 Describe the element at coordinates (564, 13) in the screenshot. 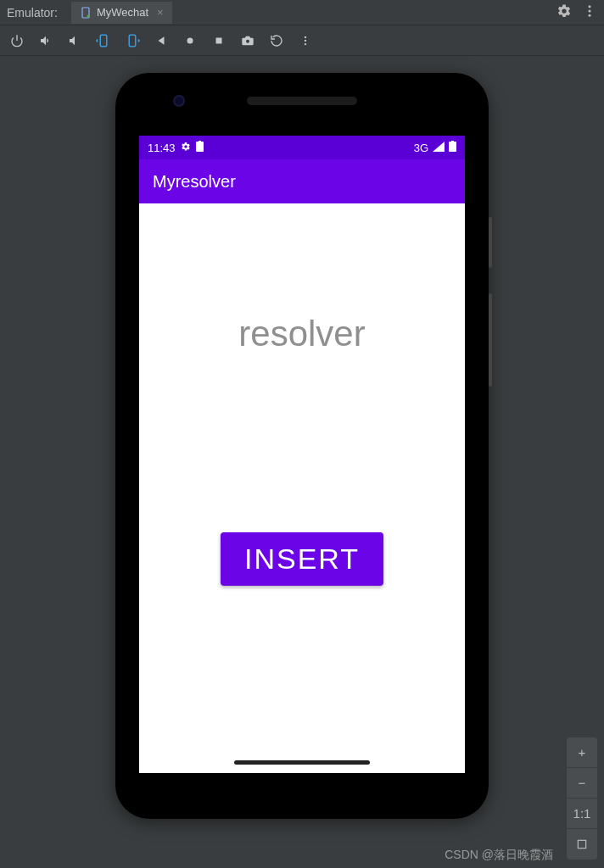

I see `settings-icon` at that location.